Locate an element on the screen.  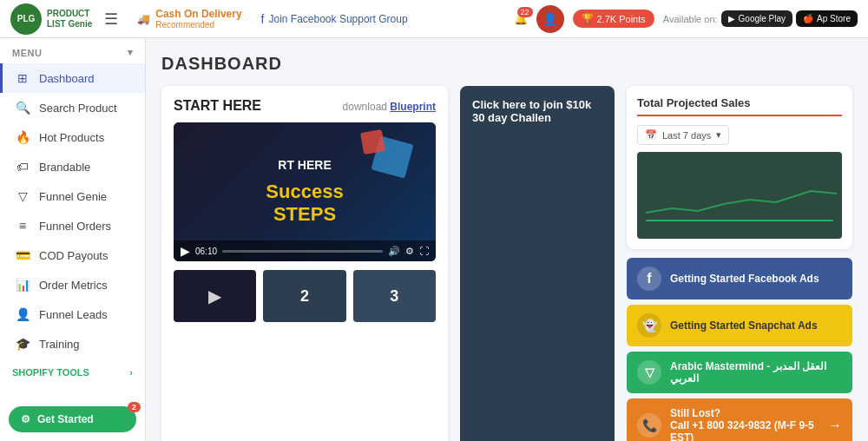
sidebar-item-brandable: 🏷 Brandable is located at coordinates (73, 167).